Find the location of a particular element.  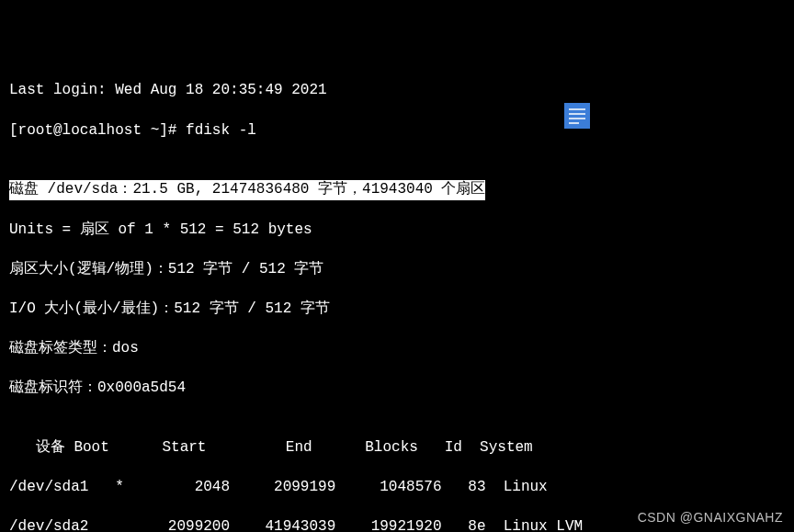

login-info-line: Last login: Wed Aug 18 20:35:49 2021 is located at coordinates (397, 91).